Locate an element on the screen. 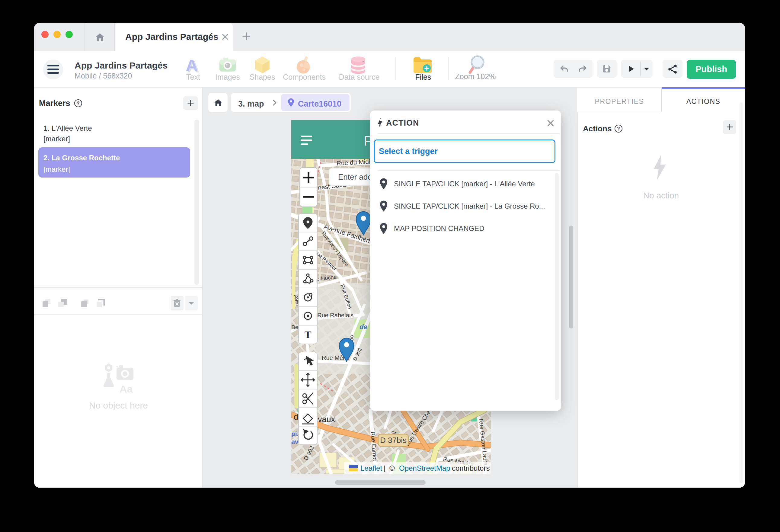  svg-text: Rue Rabelais is located at coordinates (335, 315).